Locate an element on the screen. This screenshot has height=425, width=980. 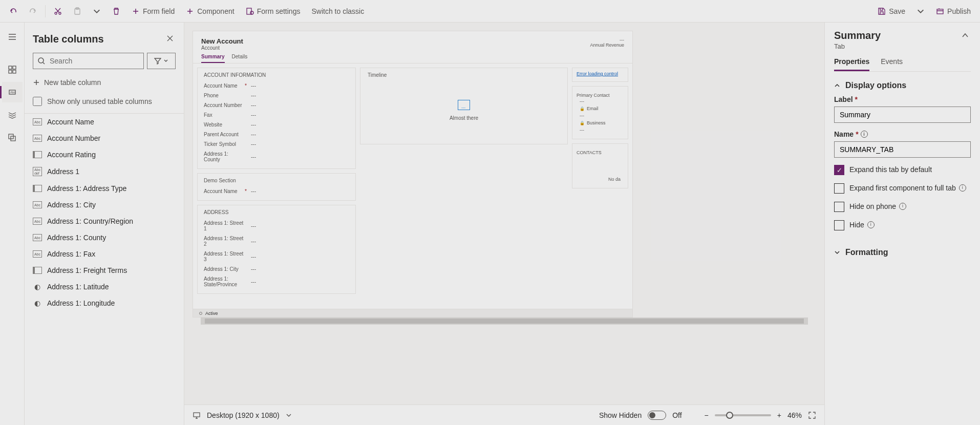
side-primary-contact: Primary Contact --- 🔒Email --- 🔒Business… is located at coordinates (600, 113).